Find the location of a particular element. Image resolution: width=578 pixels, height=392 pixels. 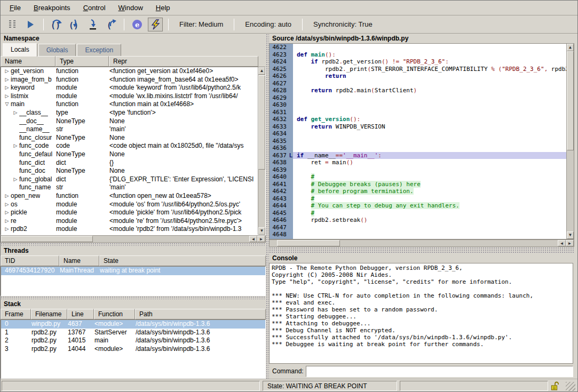

source-line: 4646 rpdb2.setbreak() is located at coordinates (418, 220).